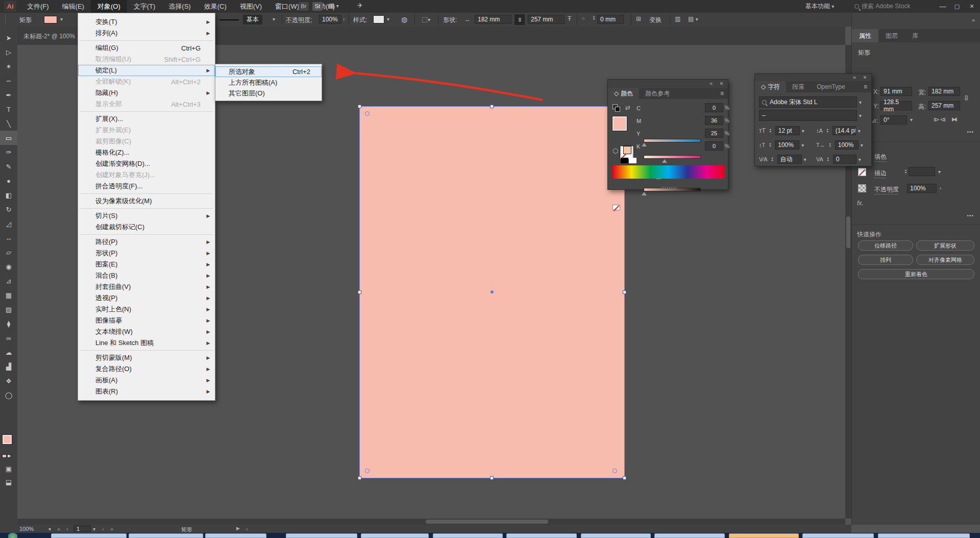 The height and width of the screenshot is (538, 980). Describe the element at coordinates (714, 120) in the screenshot. I see `channel-m-input: 36` at that location.